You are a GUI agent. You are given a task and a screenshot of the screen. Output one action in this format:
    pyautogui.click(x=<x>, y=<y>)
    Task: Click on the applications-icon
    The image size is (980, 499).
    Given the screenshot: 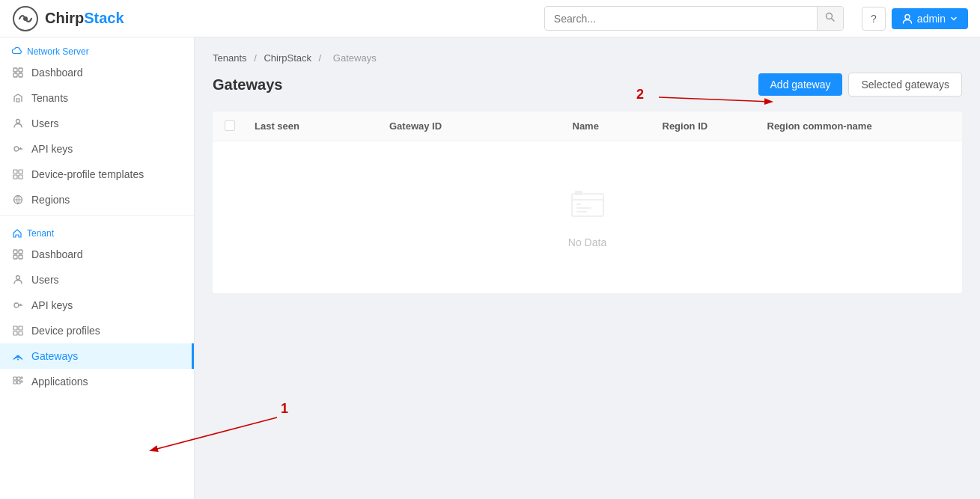 What is the action you would take?
    pyautogui.click(x=18, y=382)
    